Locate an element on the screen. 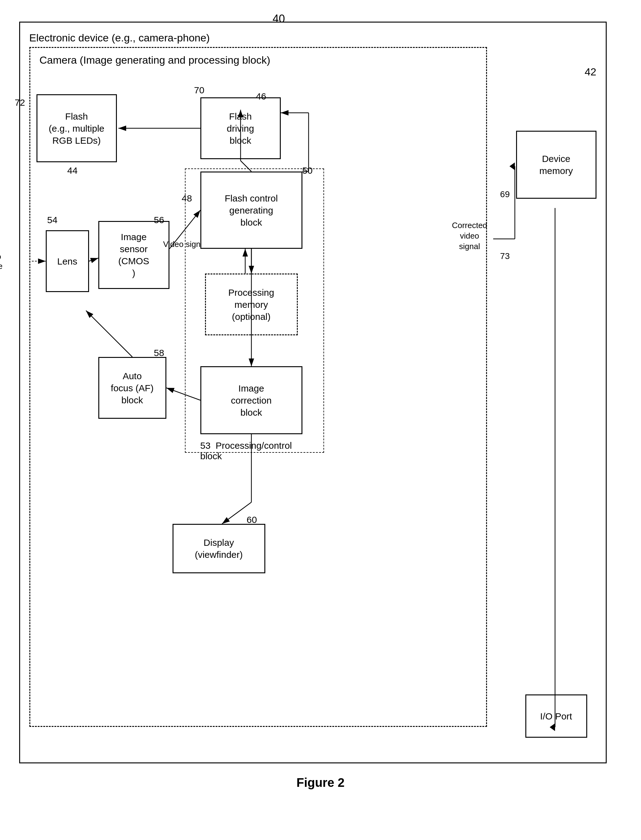 The image size is (641, 840). label-72: 72 is located at coordinates (20, 103).